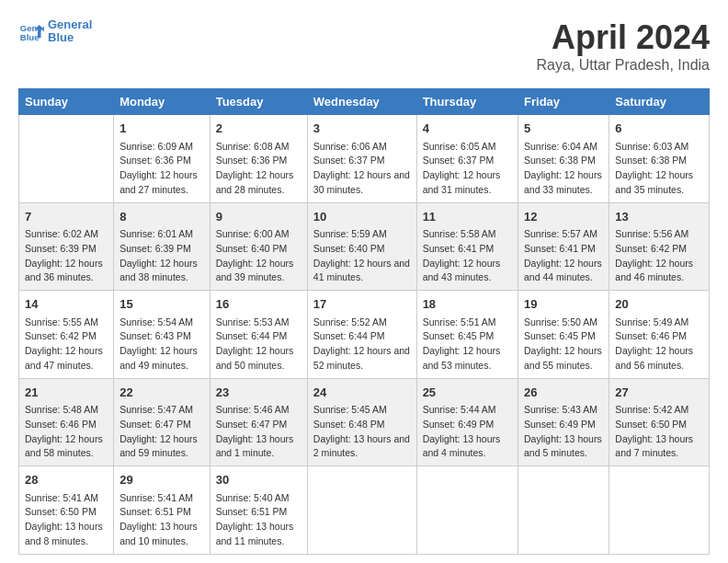 This screenshot has width=728, height=563. I want to click on day-number: 5, so click(563, 129).